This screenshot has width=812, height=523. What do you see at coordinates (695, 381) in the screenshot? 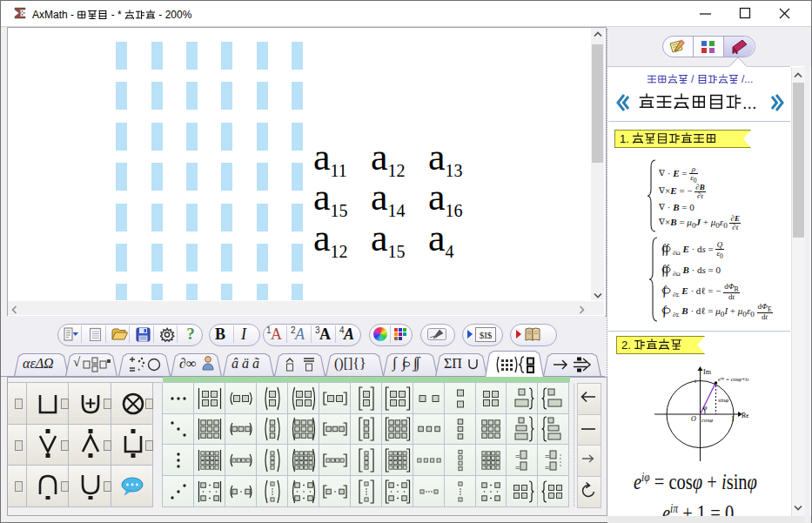
I see `svg-text: i` at bounding box center [695, 381].